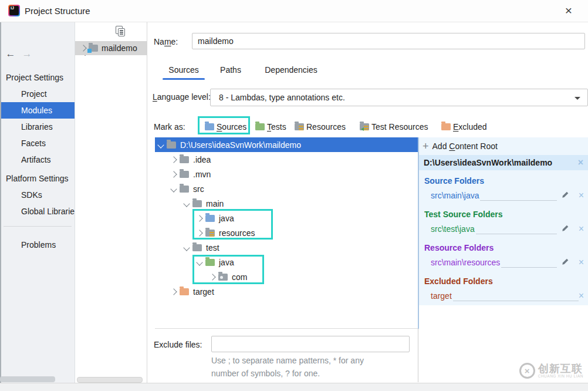 This screenshot has width=588, height=391. What do you see at coordinates (271, 127) in the screenshot?
I see `mark-as-tests: Tests` at bounding box center [271, 127].